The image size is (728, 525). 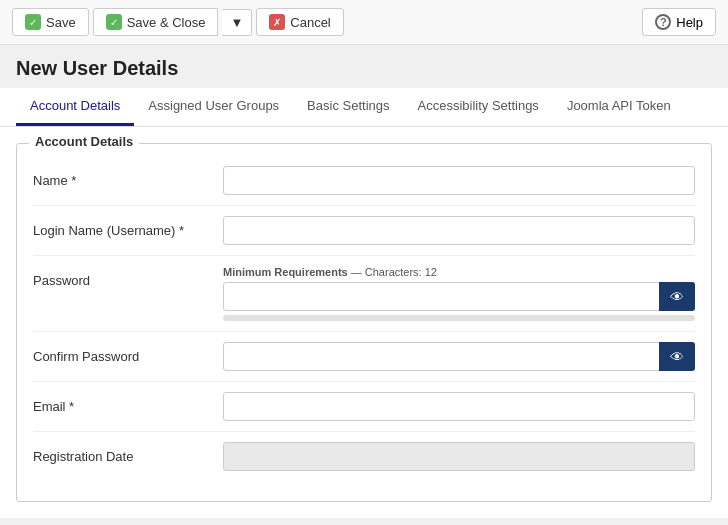 I want to click on save-icon: ✓, so click(x=33, y=22).